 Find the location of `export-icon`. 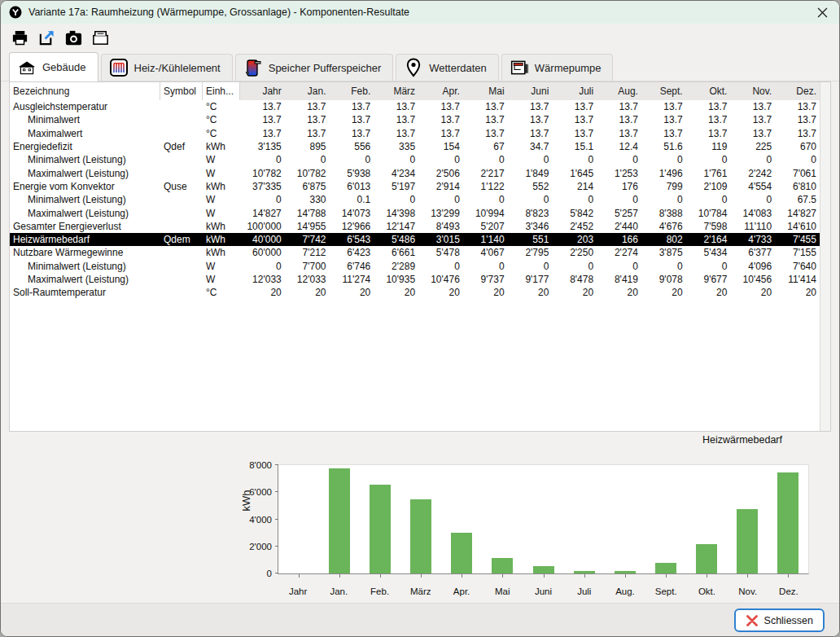

export-icon is located at coordinates (46, 37).